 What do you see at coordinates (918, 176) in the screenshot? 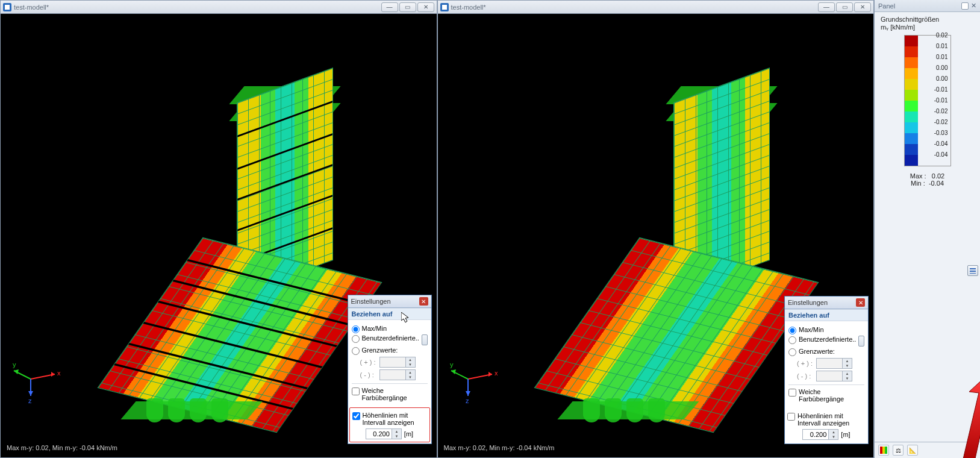
I see `max-label: Max :` at bounding box center [918, 176].